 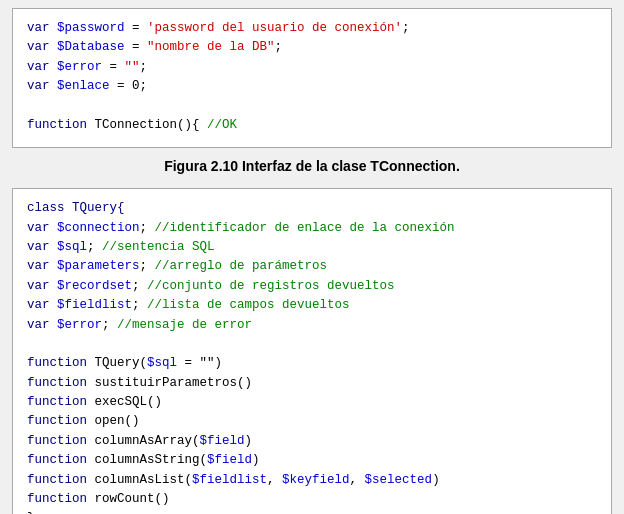 I want to click on comment: //identificador de enlace de la conexión, so click(x=305, y=228).